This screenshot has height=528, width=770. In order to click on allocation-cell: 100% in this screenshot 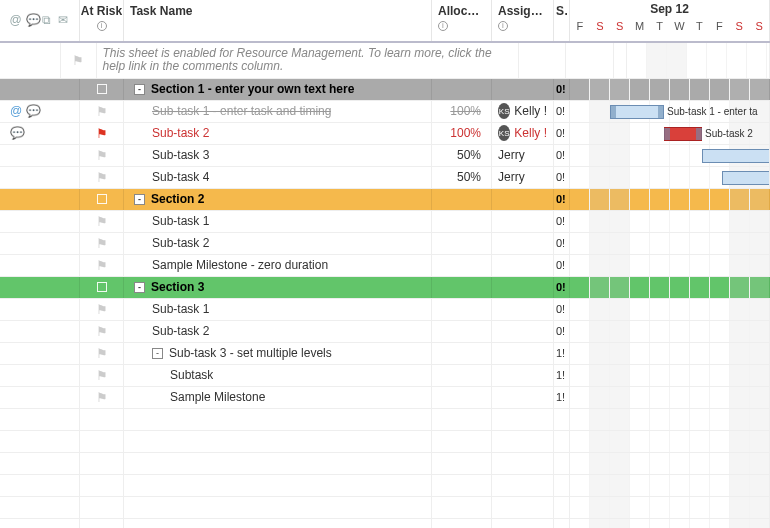, I will do `click(462, 134)`.